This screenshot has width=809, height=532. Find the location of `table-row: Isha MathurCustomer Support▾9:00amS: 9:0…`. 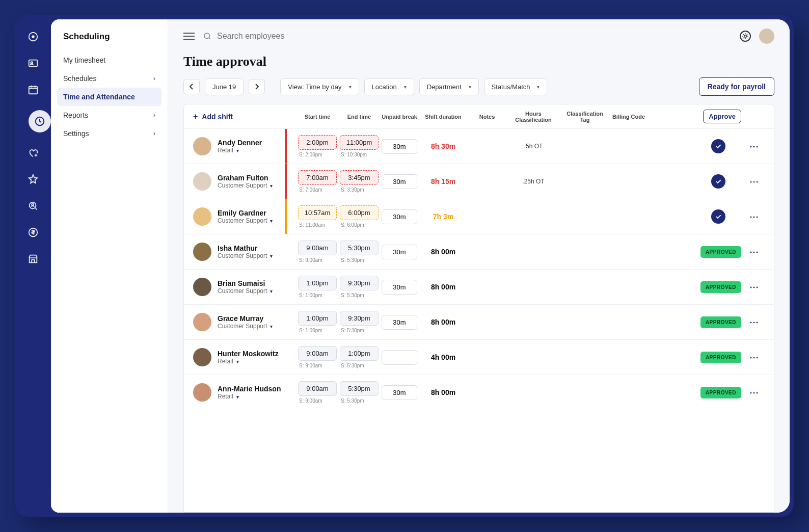

table-row: Isha MathurCustomer Support▾9:00amS: 9:0… is located at coordinates (479, 252).